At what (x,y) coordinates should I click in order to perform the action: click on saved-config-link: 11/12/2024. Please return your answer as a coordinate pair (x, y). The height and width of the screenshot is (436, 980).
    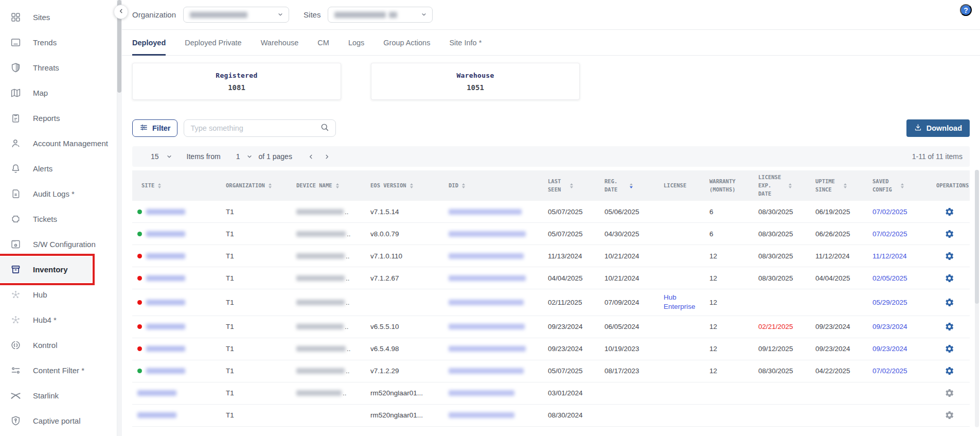
    Looking at the image, I should click on (890, 256).